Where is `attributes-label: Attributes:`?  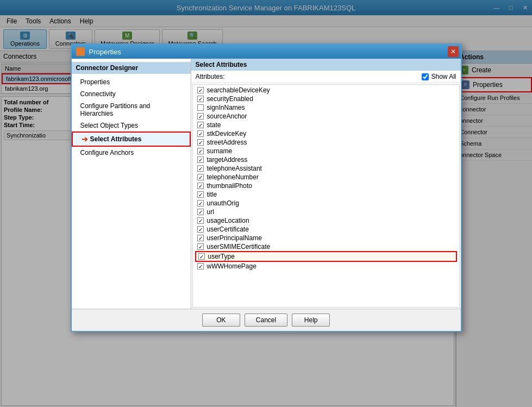
attributes-label: Attributes: is located at coordinates (210, 77).